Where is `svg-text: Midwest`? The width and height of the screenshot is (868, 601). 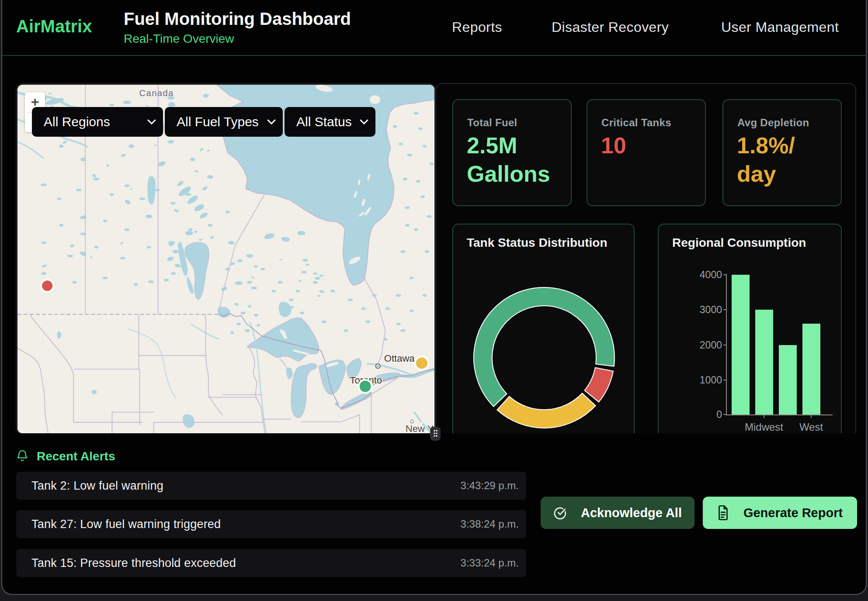 svg-text: Midwest is located at coordinates (764, 427).